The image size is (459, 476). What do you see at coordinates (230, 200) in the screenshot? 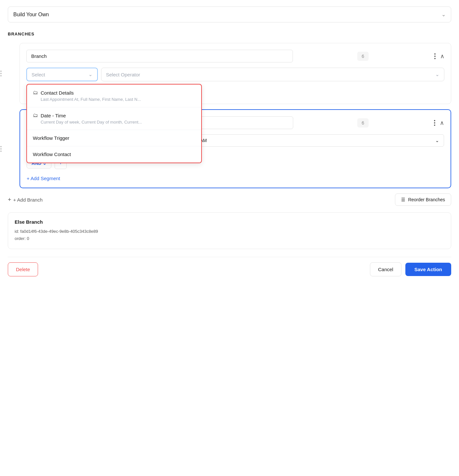
I see `add-branch-row: + + Add Branch ☰ Reorder Branches` at bounding box center [230, 200].